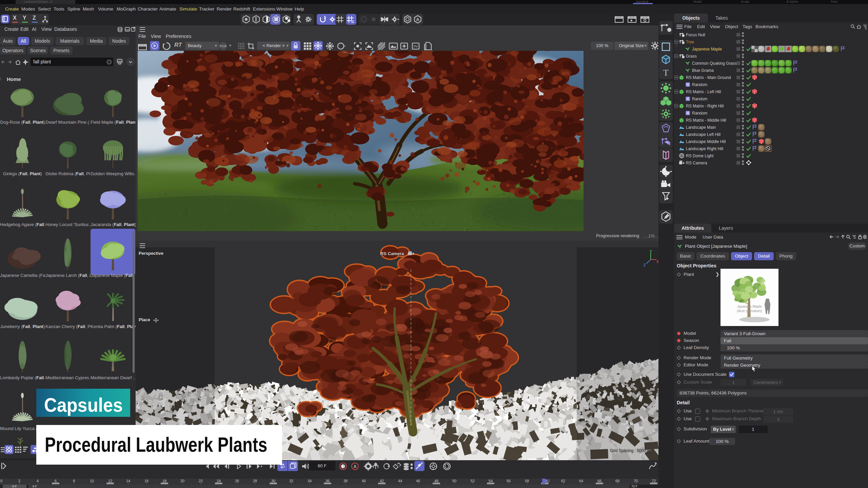 This screenshot has height=488, width=868. What do you see at coordinates (749, 306) in the screenshot?
I see `svg-text: Japanese Maple` at bounding box center [749, 306].